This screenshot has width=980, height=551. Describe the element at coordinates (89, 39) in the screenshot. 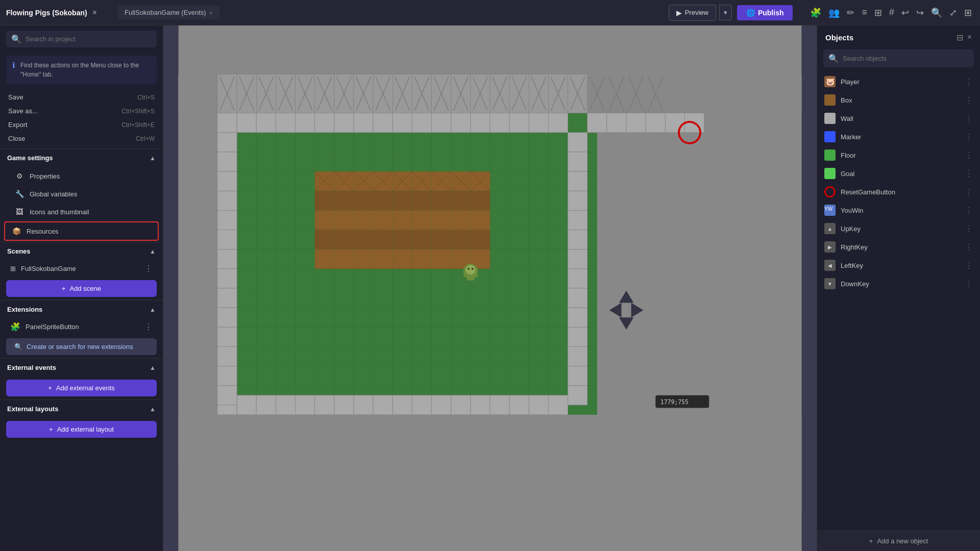

I see `search-input` at that location.